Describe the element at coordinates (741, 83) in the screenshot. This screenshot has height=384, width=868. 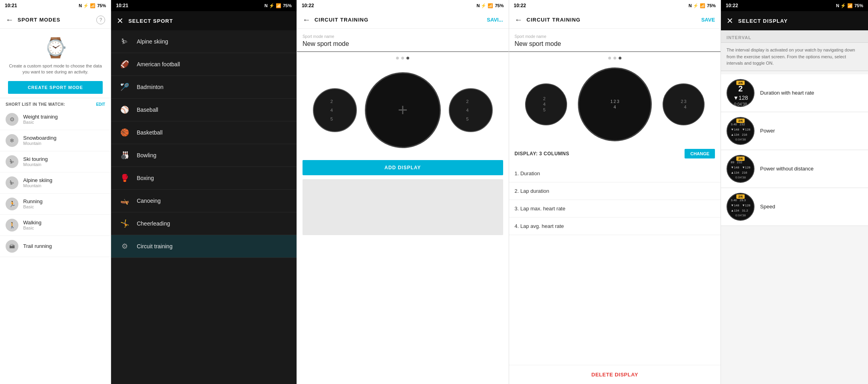
I see `watch-badge: 2/6` at that location.